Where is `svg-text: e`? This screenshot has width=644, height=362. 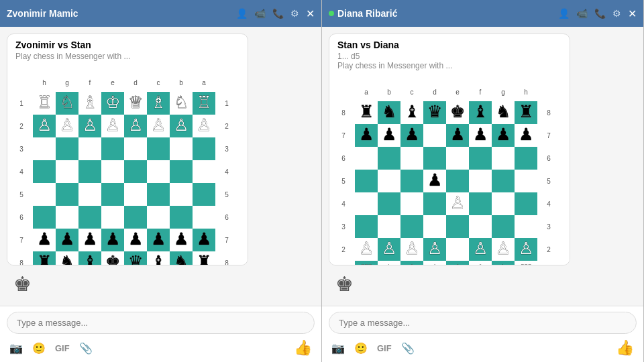
svg-text: e is located at coordinates (113, 83).